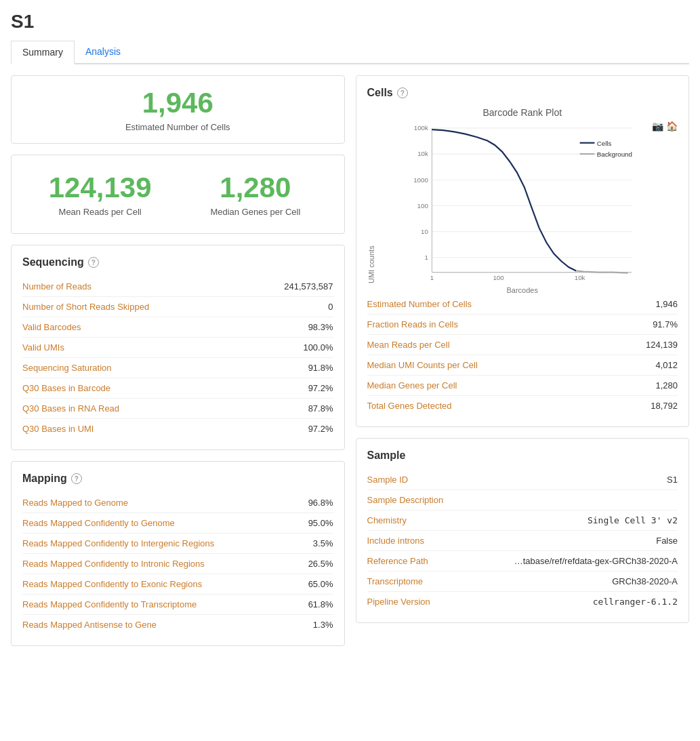 The image size is (700, 741). I want to click on row-label: Q30 Bases in UMI, so click(58, 428).